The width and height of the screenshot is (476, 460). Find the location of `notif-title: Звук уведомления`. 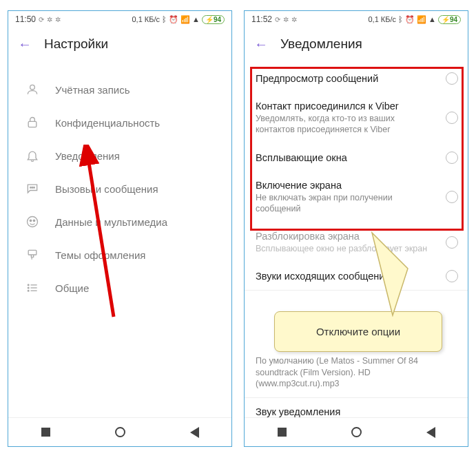

notif-title: Звук уведомления is located at coordinates (344, 412).